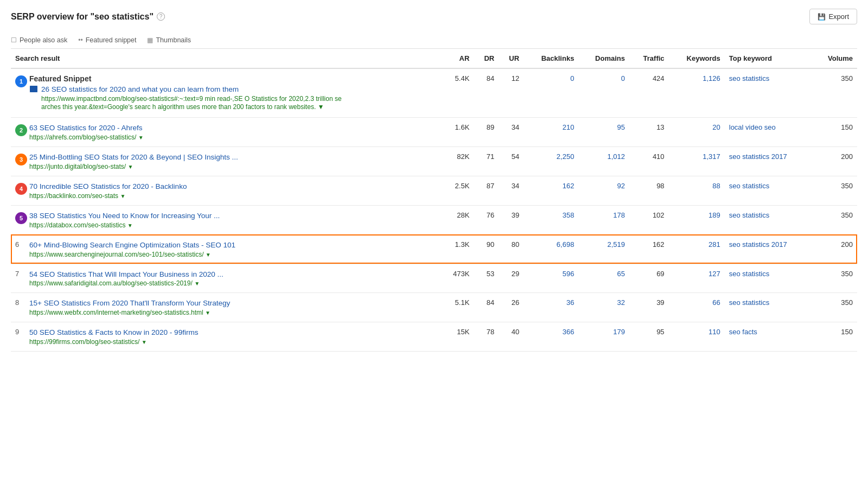 This screenshot has height=503, width=868. Describe the element at coordinates (569, 273) in the screenshot. I see `blue-value: 596` at that location.